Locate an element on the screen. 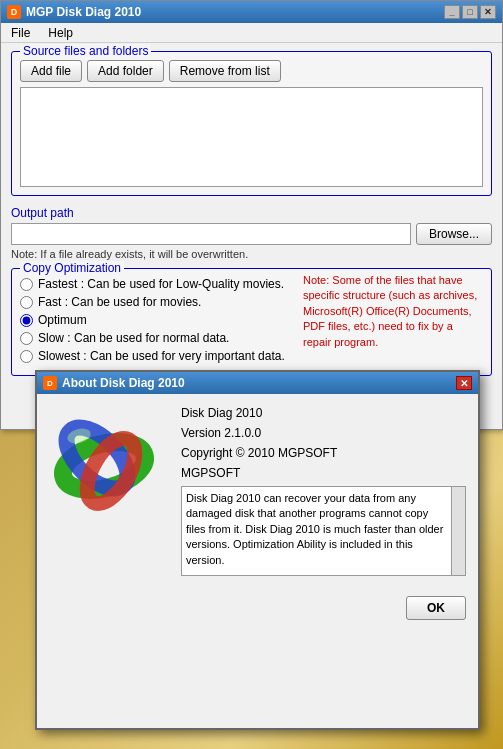 This screenshot has width=503, height=749. about-description-box: Disk Diag 2010 can recover your data fro… is located at coordinates (324, 531).